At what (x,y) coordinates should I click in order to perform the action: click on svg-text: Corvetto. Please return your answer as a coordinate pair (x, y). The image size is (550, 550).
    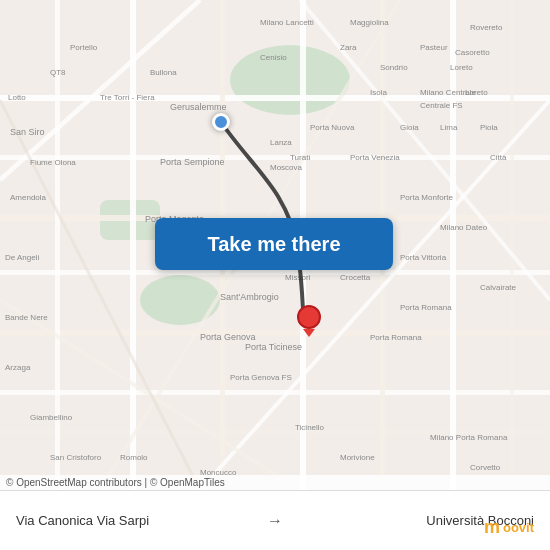
    Looking at the image, I should click on (486, 468).